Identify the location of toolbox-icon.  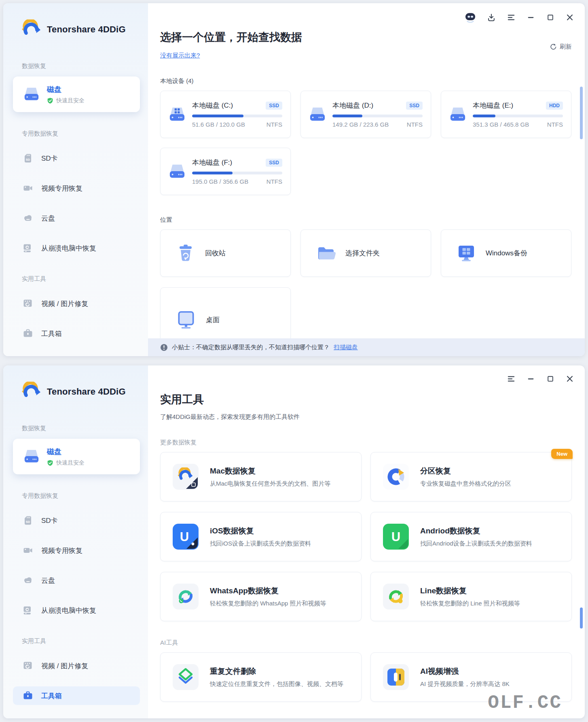
(28, 696).